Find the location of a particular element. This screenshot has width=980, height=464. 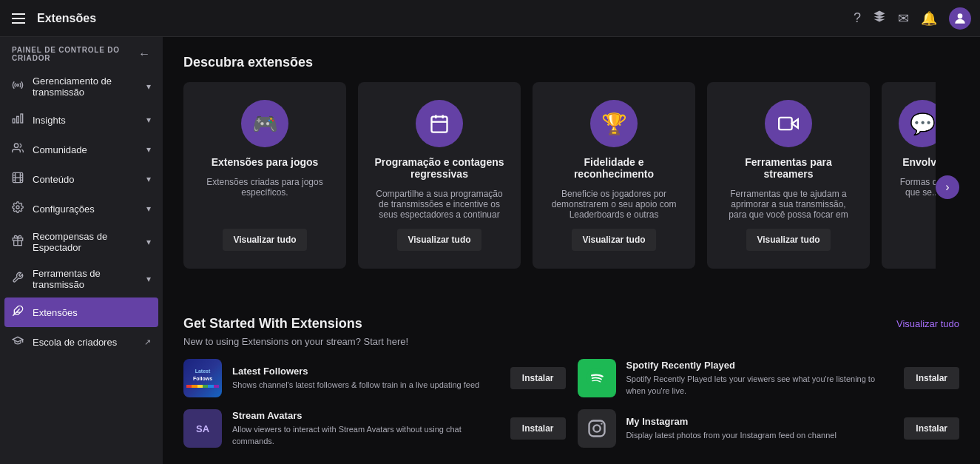

sidebar-item-label: Recompensas de Espectador is located at coordinates (85, 242).